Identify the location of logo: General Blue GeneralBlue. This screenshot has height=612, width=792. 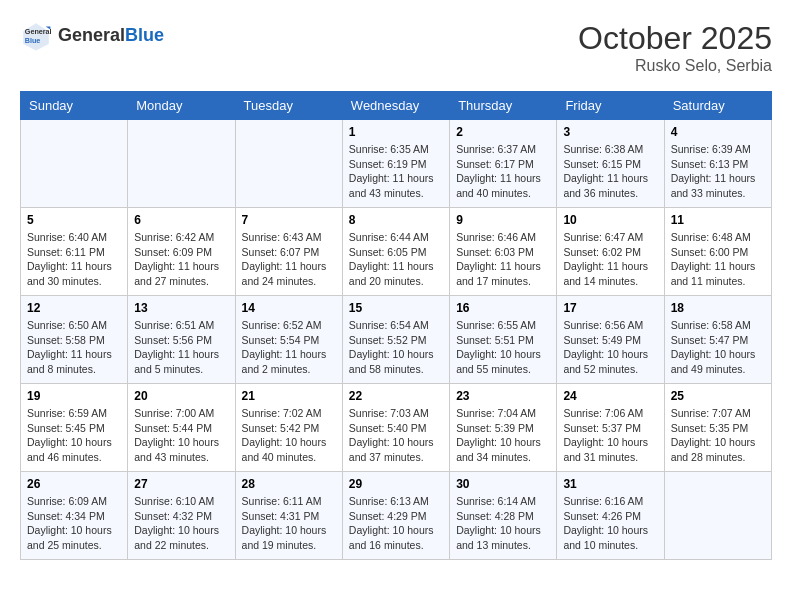
(92, 36).